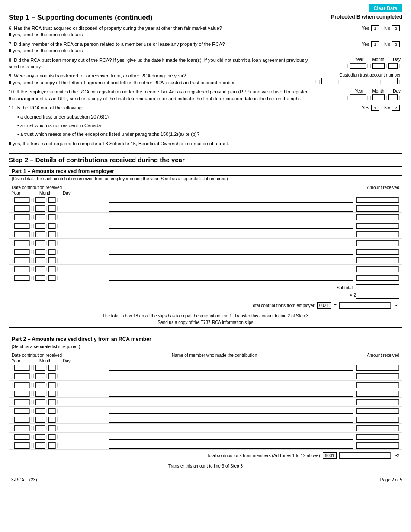 The height and width of the screenshot is (532, 411). Describe the element at coordinates (396, 28) in the screenshot. I see `q6-no-checkbox: 2` at that location.